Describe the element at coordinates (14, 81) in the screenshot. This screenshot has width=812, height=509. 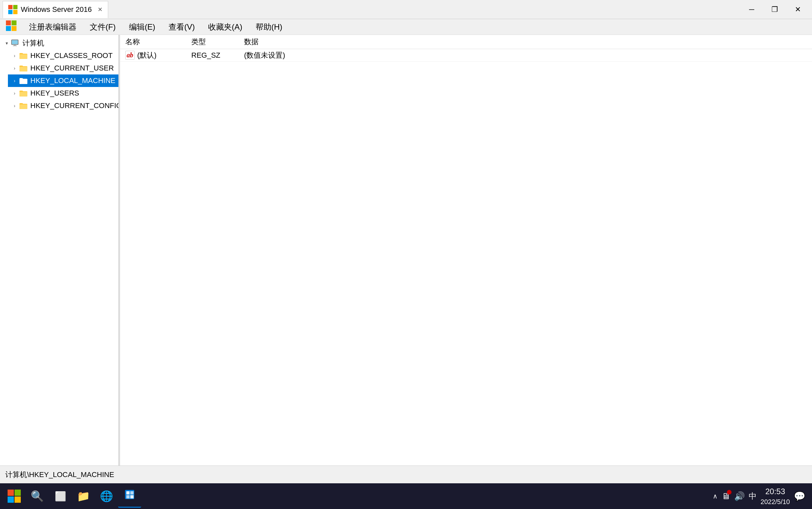
I see `hklm-expand-arrow: ›` at that location.